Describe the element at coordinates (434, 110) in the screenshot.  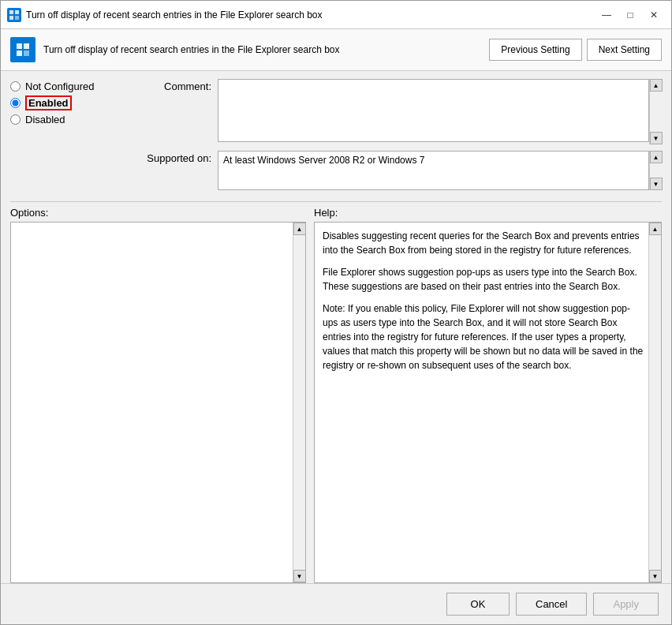
I see `comment-textarea` at that location.